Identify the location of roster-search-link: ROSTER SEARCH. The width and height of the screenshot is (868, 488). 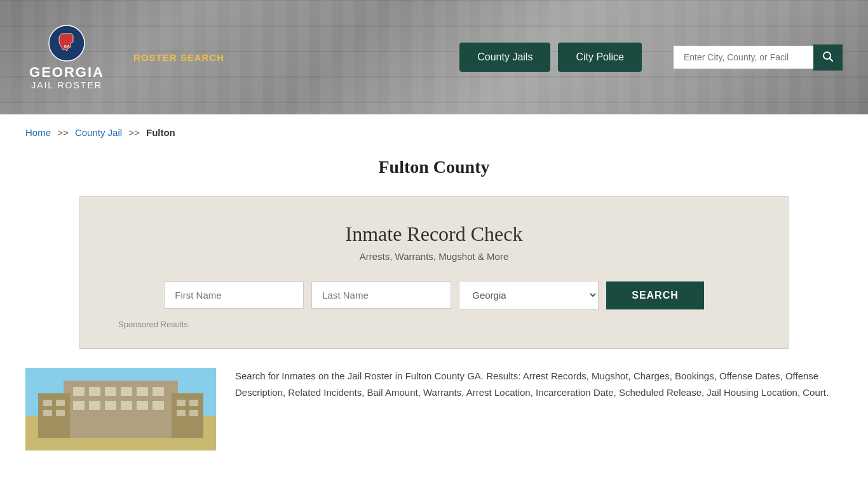
(179, 57).